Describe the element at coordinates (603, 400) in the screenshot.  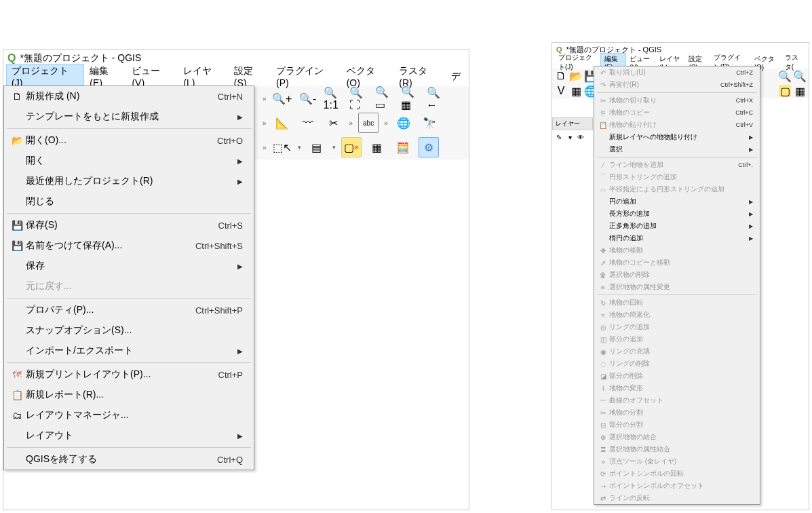
I see `offset-curve-icon: 〰` at that location.